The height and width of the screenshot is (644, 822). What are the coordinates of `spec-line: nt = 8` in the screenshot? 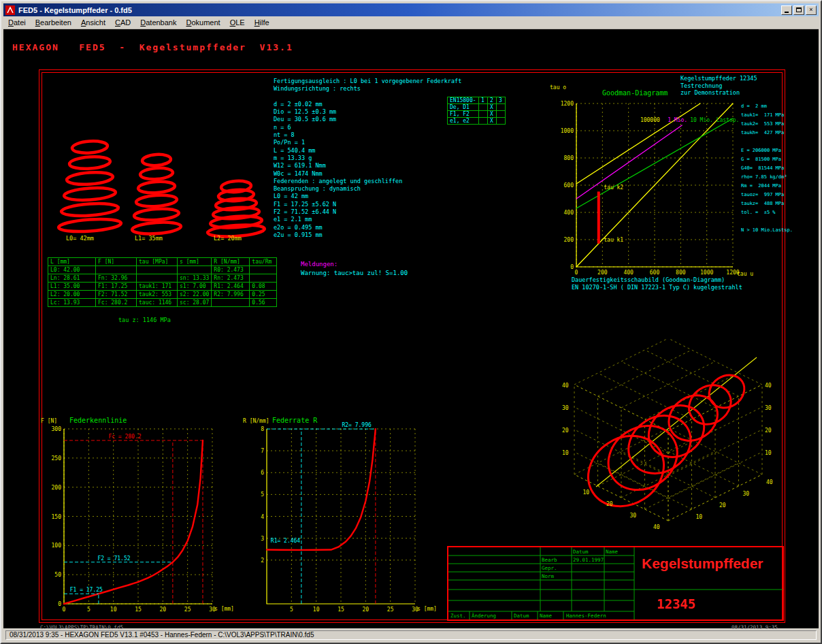 It's located at (367, 135).